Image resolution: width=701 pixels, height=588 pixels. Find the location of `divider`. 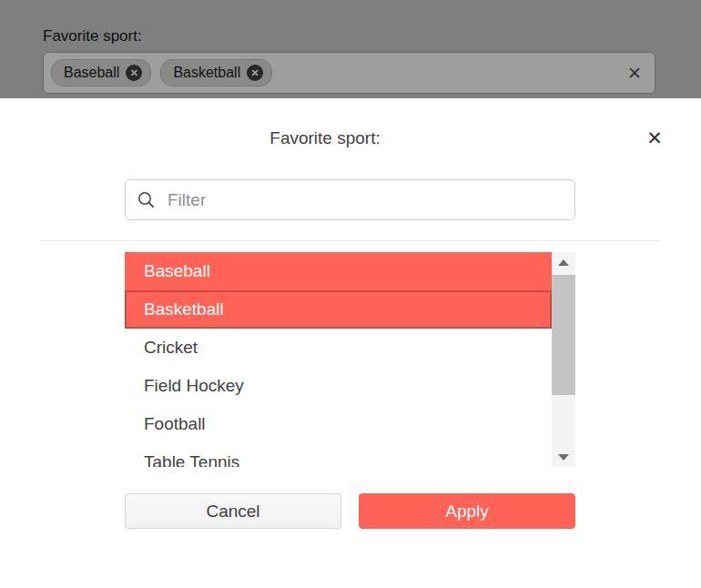

divider is located at coordinates (350, 240).